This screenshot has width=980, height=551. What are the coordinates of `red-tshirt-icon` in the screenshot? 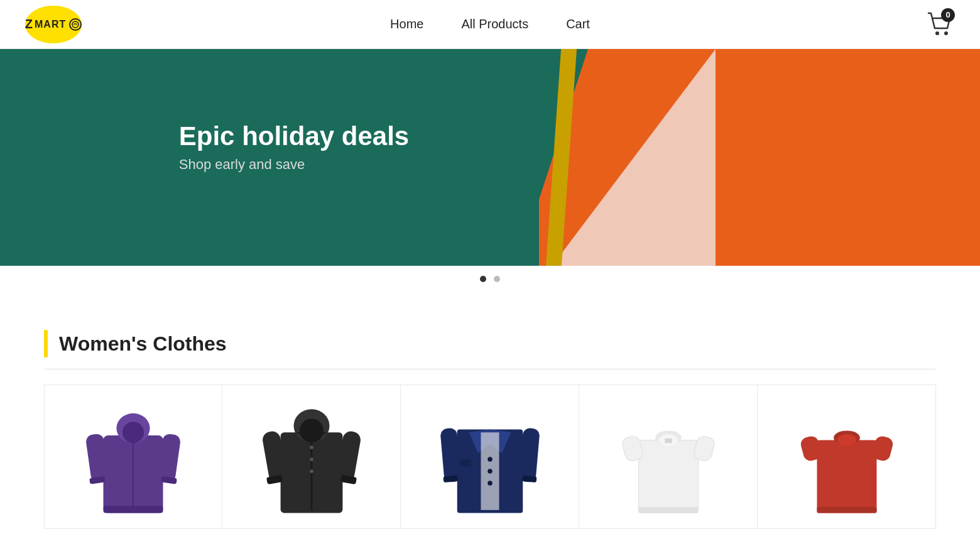 It's located at (847, 459).